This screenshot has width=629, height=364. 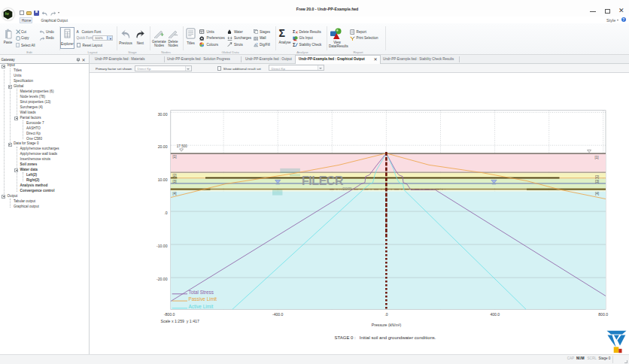 I want to click on svg-text: .com, so click(x=346, y=188).